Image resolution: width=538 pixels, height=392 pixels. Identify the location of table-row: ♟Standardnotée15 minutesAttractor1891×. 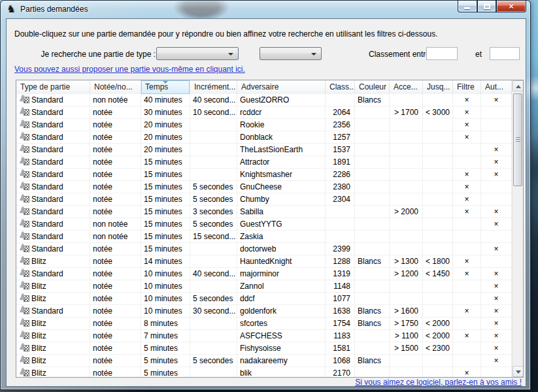
(265, 162).